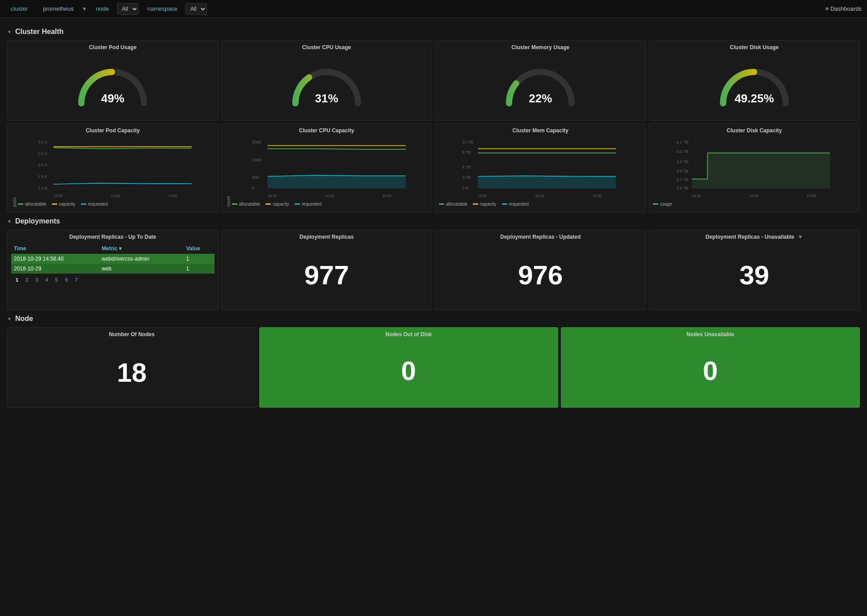 This screenshot has height=616, width=867. Describe the element at coordinates (113, 280) in the screenshot. I see `table-pagination: 1 2 3 4 5 6 7` at that location.